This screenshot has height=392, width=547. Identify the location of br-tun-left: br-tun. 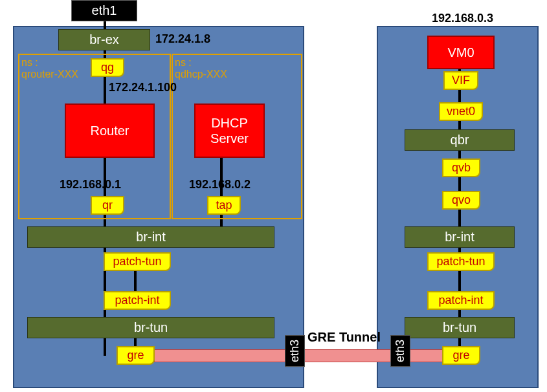
(151, 327).